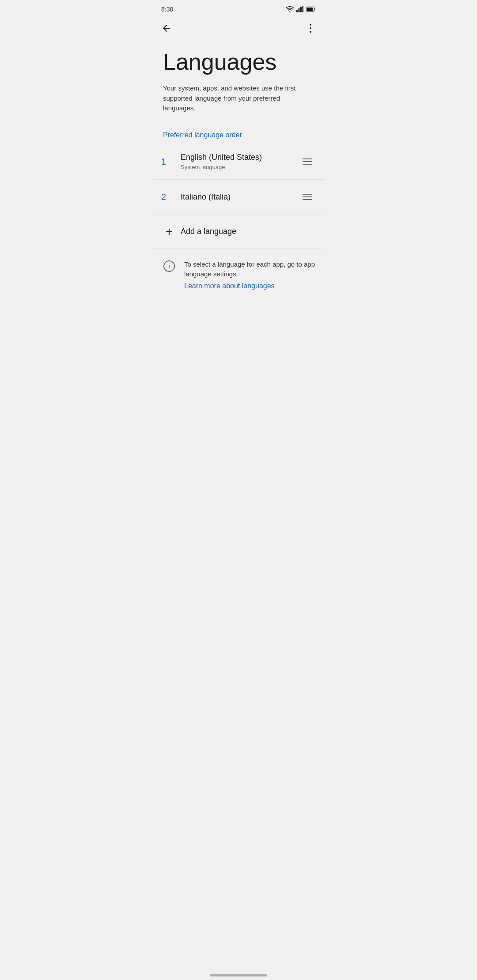  Describe the element at coordinates (238, 275) in the screenshot. I see `info-section: i To select a language for each app, go …` at that location.